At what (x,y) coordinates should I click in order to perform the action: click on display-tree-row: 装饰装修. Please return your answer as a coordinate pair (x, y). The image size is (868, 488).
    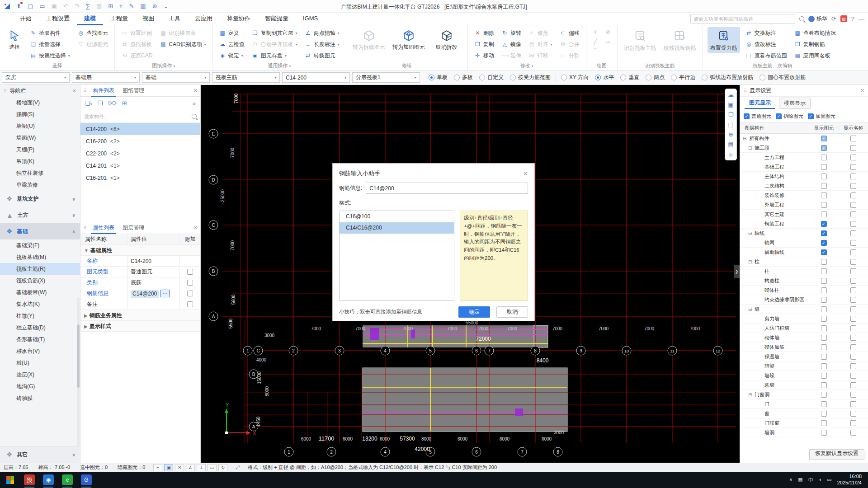
    Looking at the image, I should click on (804, 195).